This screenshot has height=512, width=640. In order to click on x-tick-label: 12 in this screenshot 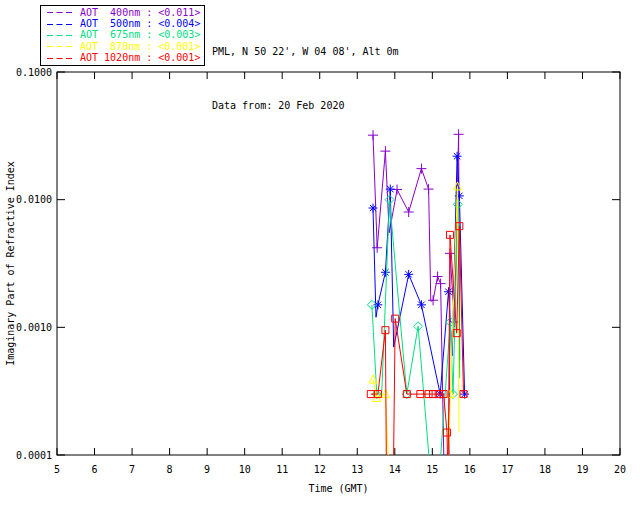, I will do `click(320, 470)`.